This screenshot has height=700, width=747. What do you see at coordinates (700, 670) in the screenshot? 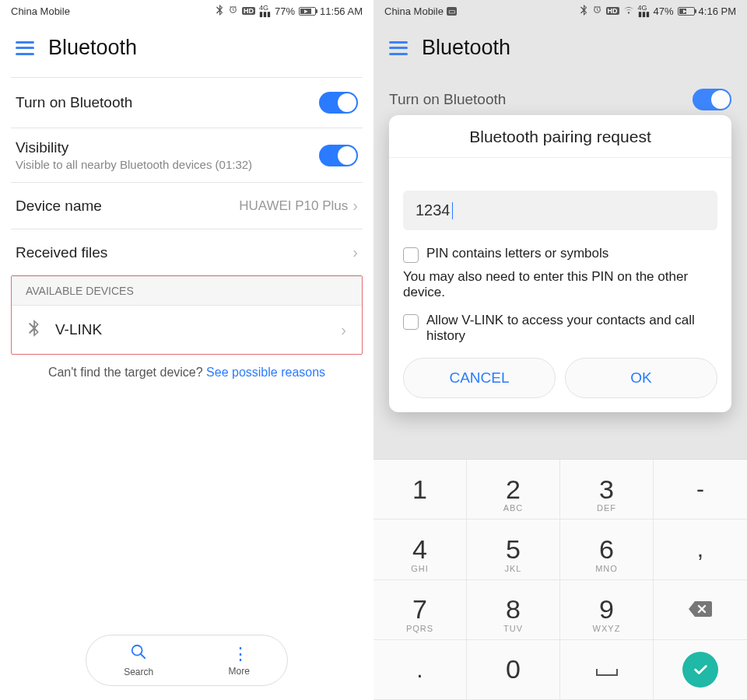
I see `key-enter` at bounding box center [700, 670].